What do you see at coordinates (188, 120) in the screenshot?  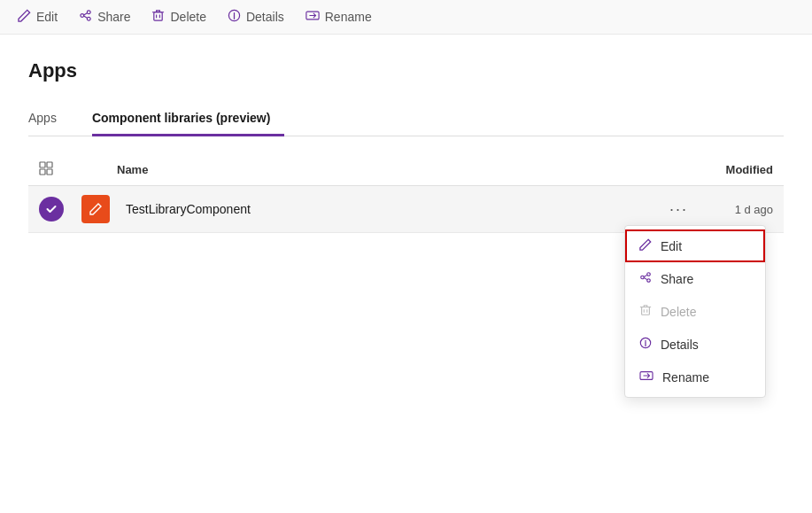 I see `tab-component-libraries: Component libraries (preview)` at bounding box center [188, 120].